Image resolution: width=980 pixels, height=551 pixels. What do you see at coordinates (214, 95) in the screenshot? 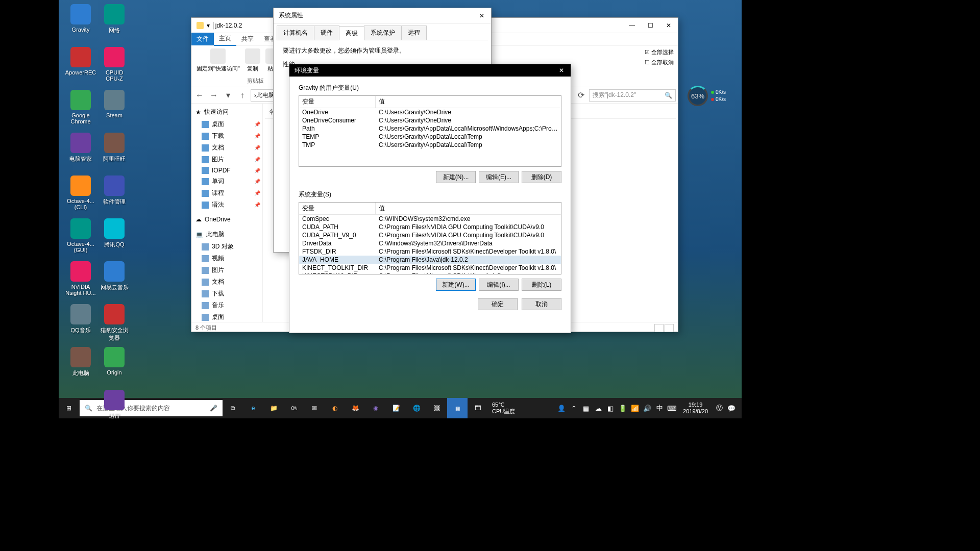
I see `forward-button: →` at bounding box center [214, 95].